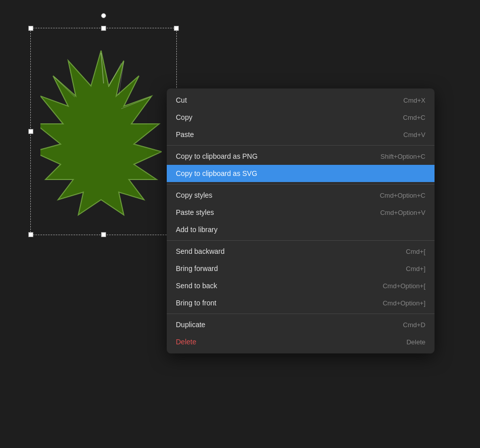 This screenshot has width=480, height=448. Describe the element at coordinates (301, 135) in the screenshot. I see `menu-item-paste: Paste Cmd+V` at that location.